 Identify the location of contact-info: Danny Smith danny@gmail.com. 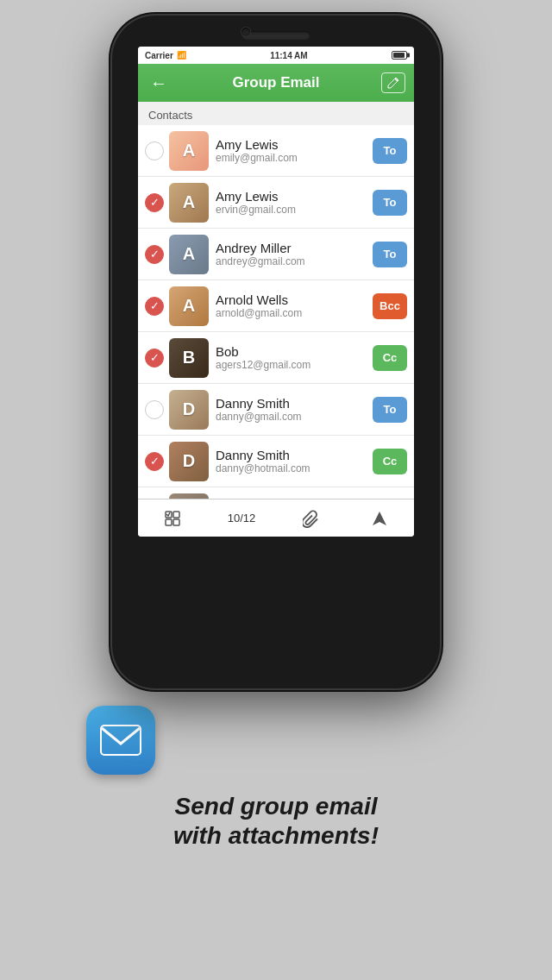
(294, 409).